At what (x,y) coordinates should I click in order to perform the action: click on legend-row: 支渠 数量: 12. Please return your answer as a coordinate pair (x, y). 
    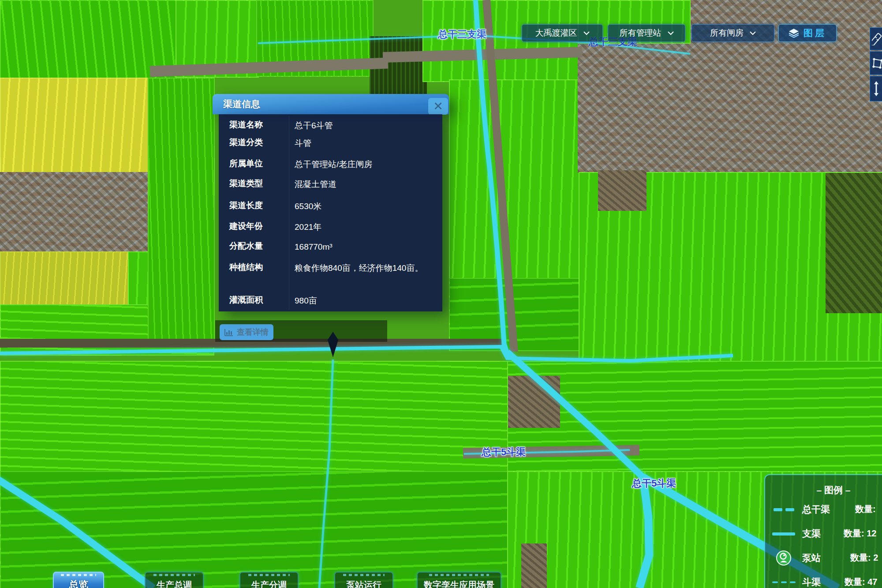
    Looking at the image, I should click on (824, 534).